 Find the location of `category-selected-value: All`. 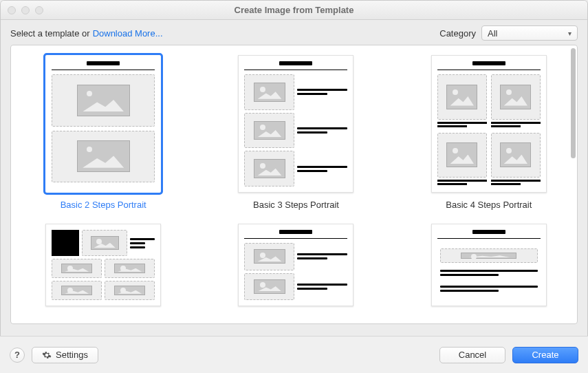

category-selected-value: All is located at coordinates (492, 33).